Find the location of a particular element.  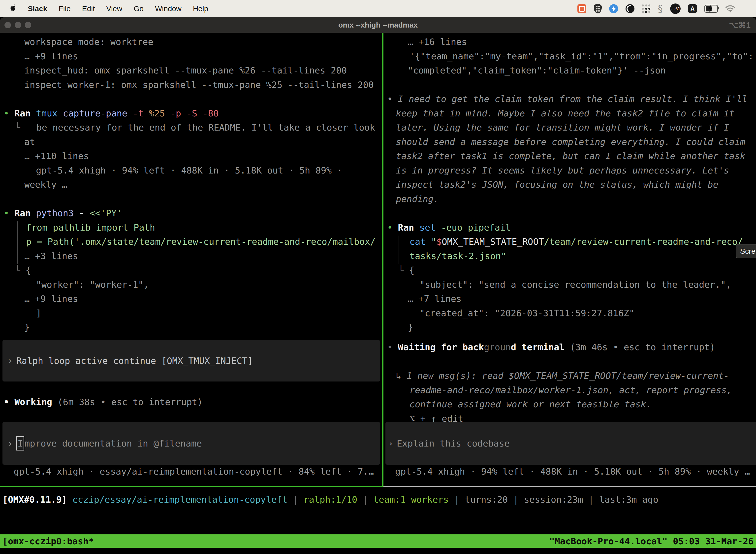

transcript-line: └ be necessary for the end of the README… is located at coordinates (191, 127).